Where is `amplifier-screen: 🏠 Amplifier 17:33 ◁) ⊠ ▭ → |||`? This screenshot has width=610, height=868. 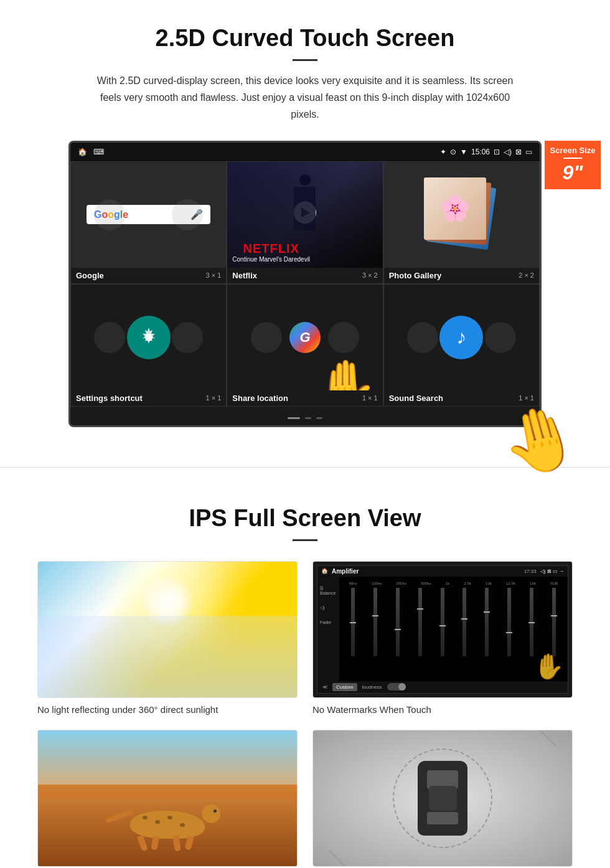 amplifier-screen: 🏠 Amplifier 17:33 ◁) ⊠ ▭ → ||| is located at coordinates (443, 630).